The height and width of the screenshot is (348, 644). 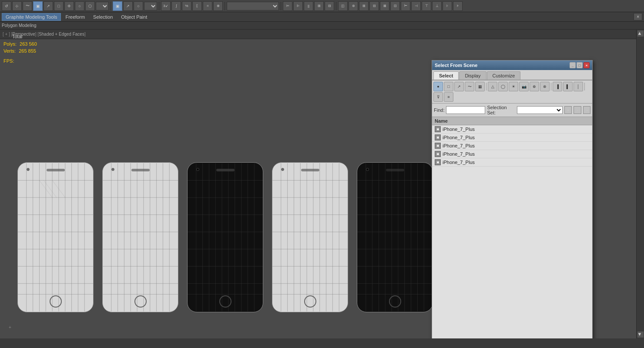 What do you see at coordinates (176, 6) in the screenshot?
I see `tool-b: ∫` at bounding box center [176, 6].